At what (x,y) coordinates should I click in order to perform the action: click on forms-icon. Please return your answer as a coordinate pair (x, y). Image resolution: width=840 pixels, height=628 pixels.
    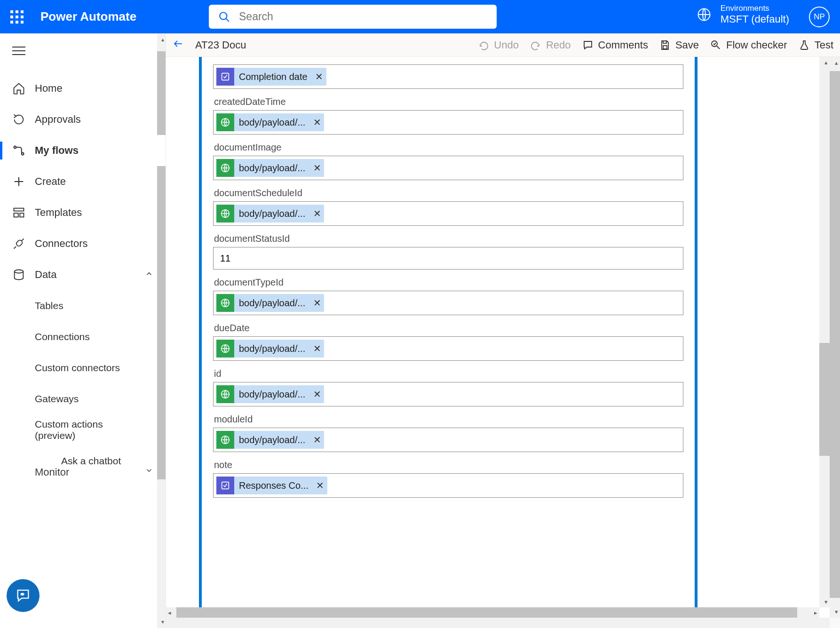
    Looking at the image, I should click on (225, 77).